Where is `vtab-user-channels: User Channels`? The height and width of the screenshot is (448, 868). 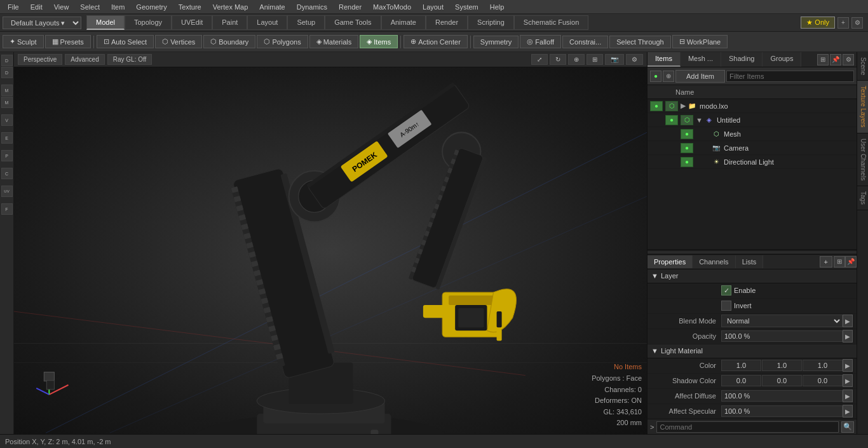
vtab-user-channels: User Channels is located at coordinates (863, 160).